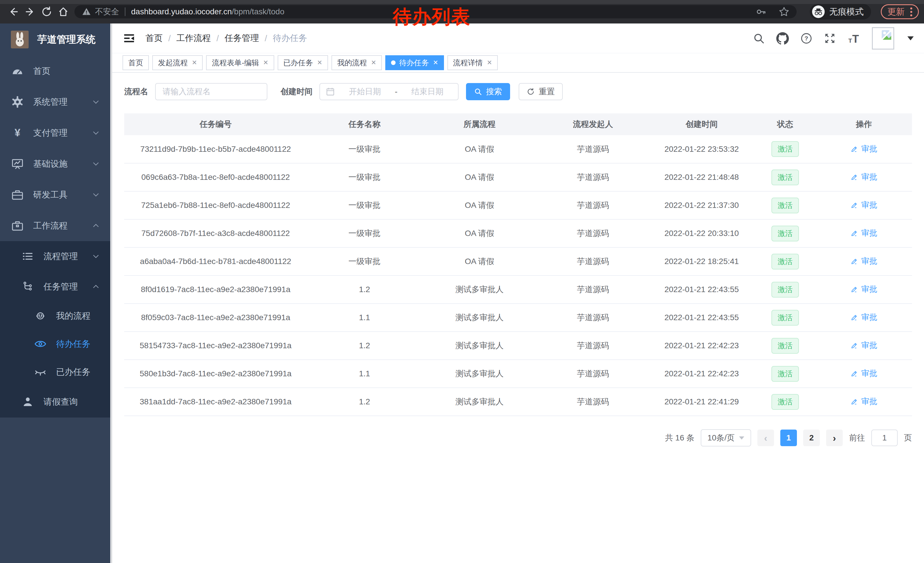 The width and height of the screenshot is (924, 563). Describe the element at coordinates (55, 402) in the screenshot. I see `sidebar-item-leave-query: 请假查询` at that location.